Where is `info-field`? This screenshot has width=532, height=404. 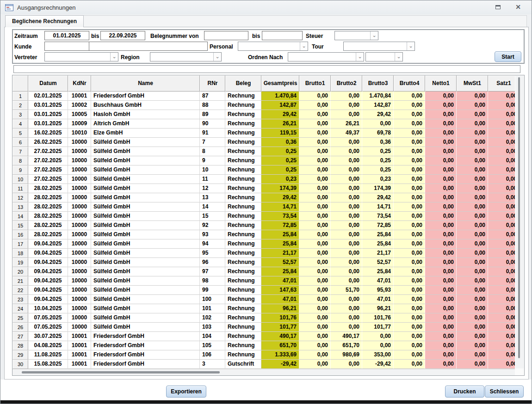
info-field is located at coordinates (267, 69).